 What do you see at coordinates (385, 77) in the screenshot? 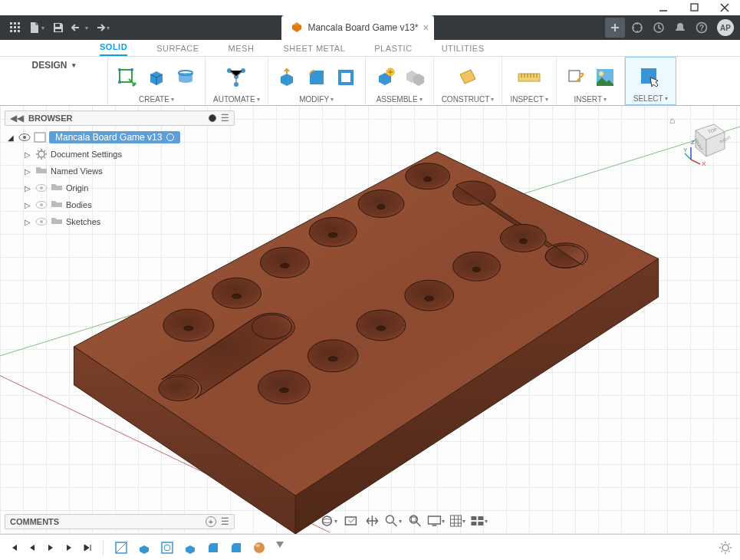
I see `new-component-button` at bounding box center [385, 77].